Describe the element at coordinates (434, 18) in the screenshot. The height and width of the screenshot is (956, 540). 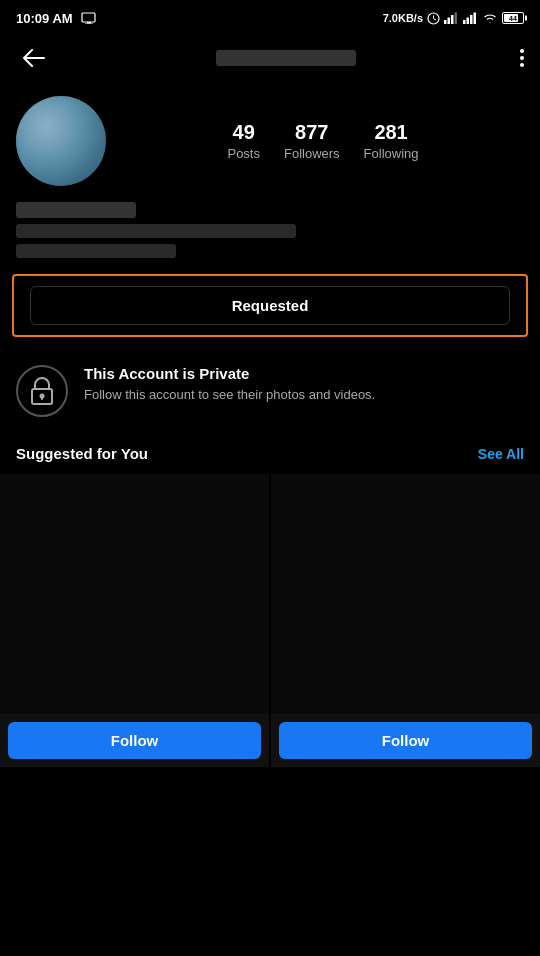
I see `clock-icon` at that location.